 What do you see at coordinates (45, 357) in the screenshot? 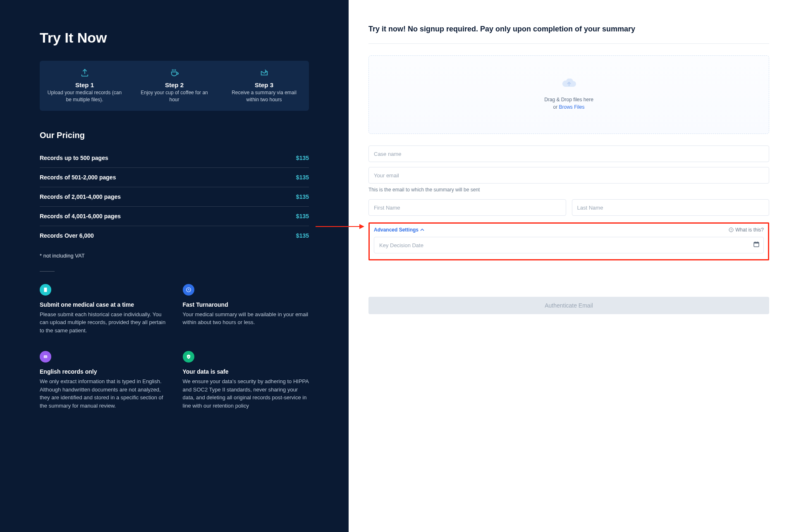
I see `svg-text: EN` at bounding box center [45, 357].